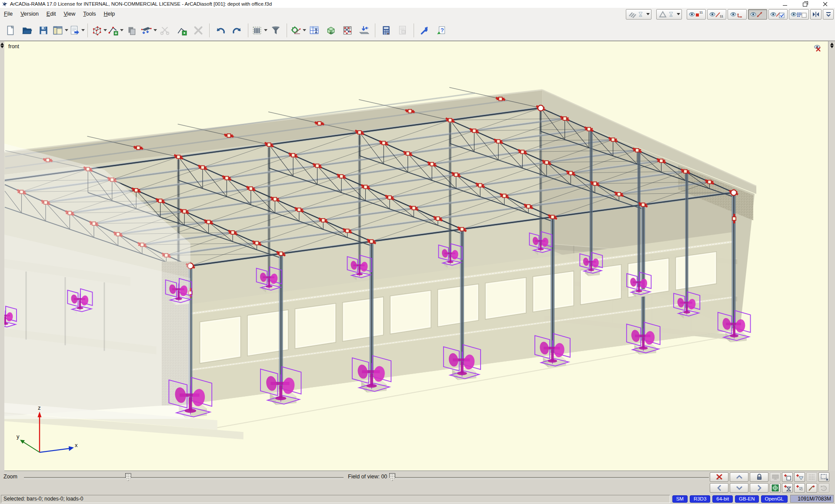 The height and width of the screenshot is (504, 835). What do you see at coordinates (14, 46) in the screenshot?
I see `view-name-label: front` at bounding box center [14, 46].